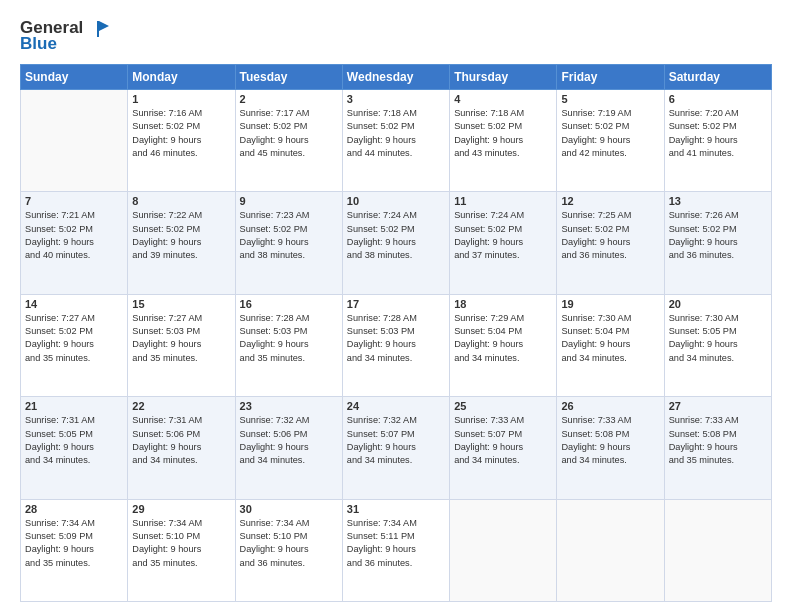 Image resolution: width=792 pixels, height=612 pixels. Describe the element at coordinates (289, 99) in the screenshot. I see `day-number: 2` at that location.